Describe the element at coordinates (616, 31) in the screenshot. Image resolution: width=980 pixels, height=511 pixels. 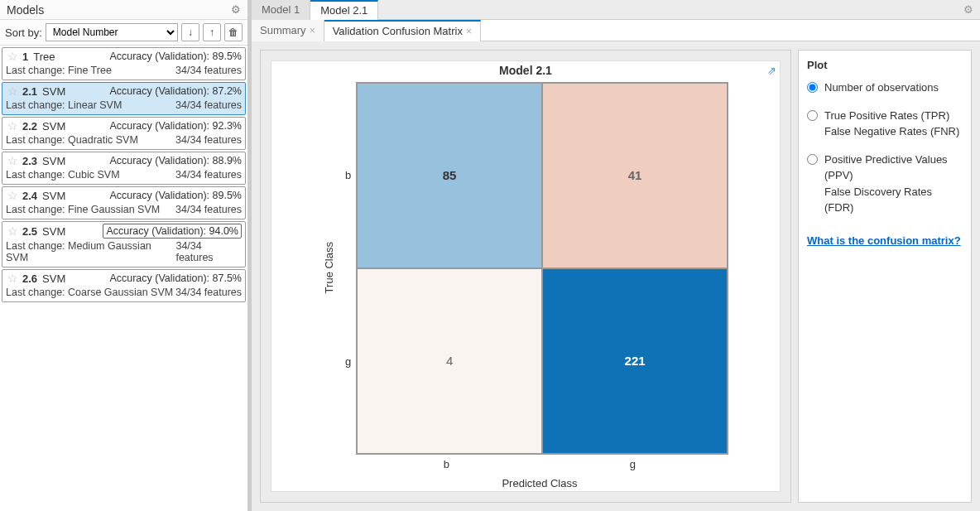
I see `sub-tabs-row: Summary×Validation Confusion Matrix×` at that location.